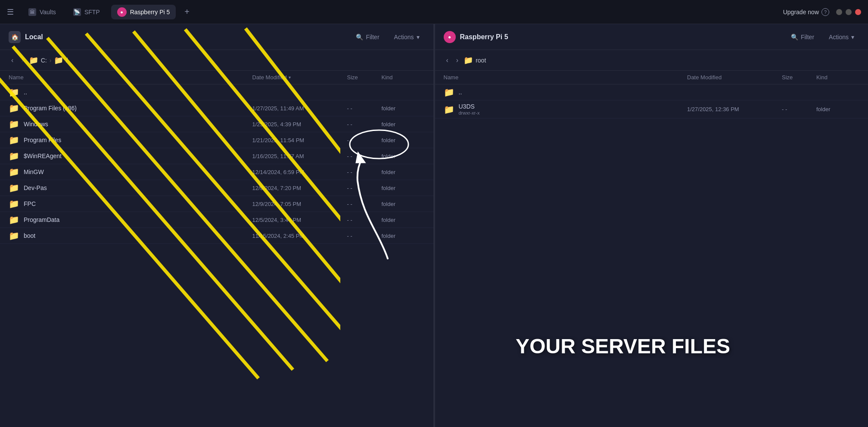 This screenshot has width=868, height=427. Describe the element at coordinates (300, 220) in the screenshot. I see `file-date: 12/5/2024, 3:44 PM` at that location.